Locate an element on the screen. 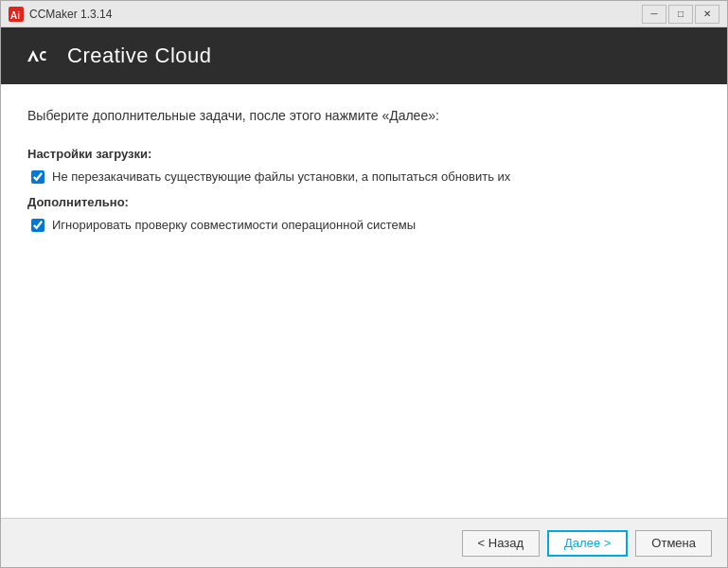 This screenshot has height=568, width=728. title-bar: Ai CCMaker 1.3.14 ─ □ ✕ is located at coordinates (364, 14).